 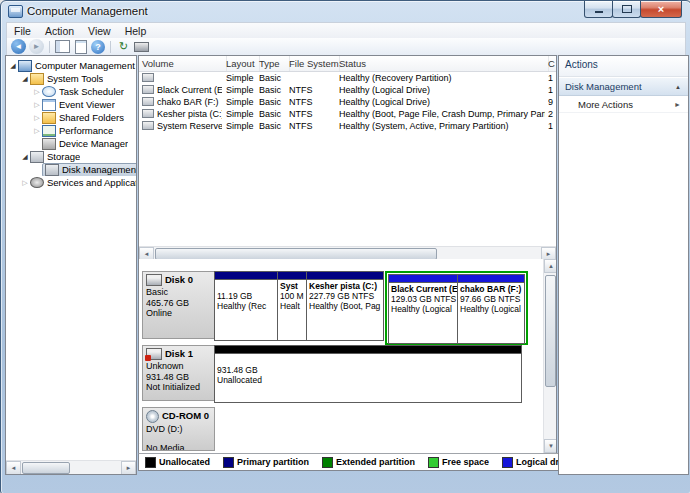 What do you see at coordinates (142, 47) in the screenshot?
I see `disk-properties-icon` at bounding box center [142, 47].